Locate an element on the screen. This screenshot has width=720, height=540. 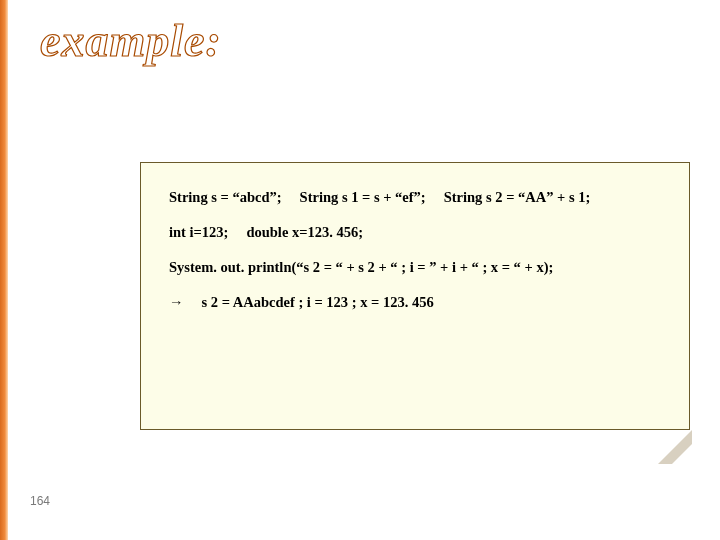
code-fragment: String s 2 = “AA” + s 1; is located at coordinates (518, 197).